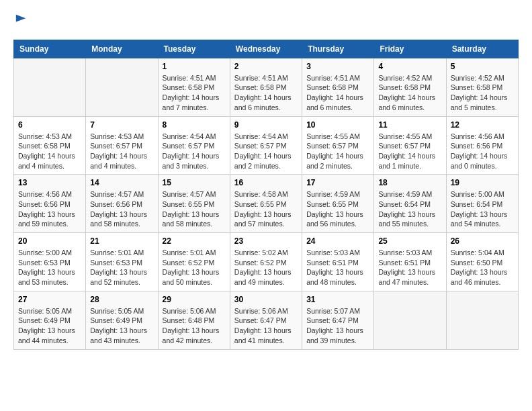  I want to click on day-info: Sunrise: 5:04 AMSunset: 6:50 PMDaylight:…, so click(482, 267).